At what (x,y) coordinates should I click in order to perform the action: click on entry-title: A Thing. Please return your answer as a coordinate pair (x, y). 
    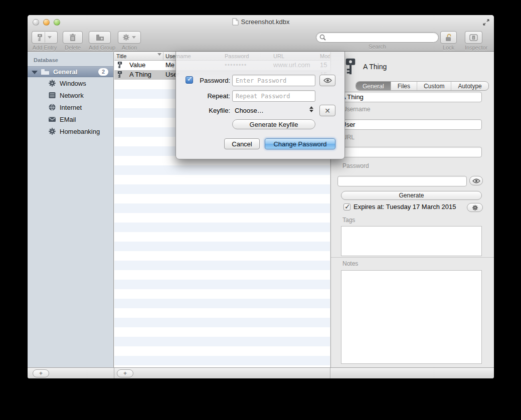
    Looking at the image, I should click on (140, 74).